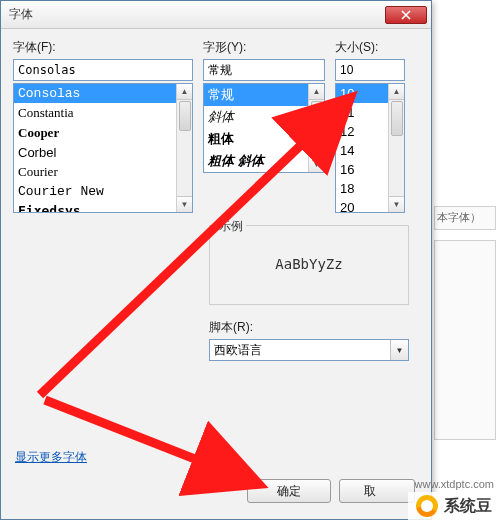 This screenshot has height=520, width=500. What do you see at coordinates (362, 112) in the screenshot?
I see `list-item: 11` at bounding box center [362, 112].